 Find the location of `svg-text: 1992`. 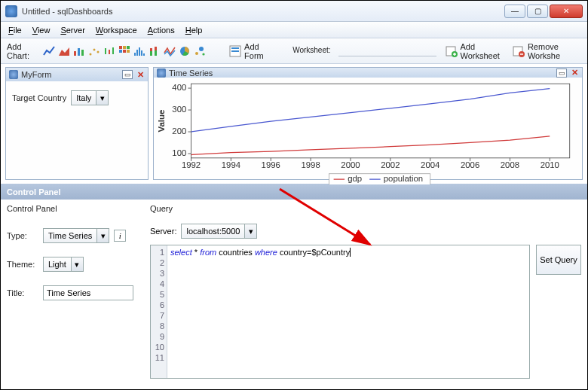

svg-text: 1992 is located at coordinates (191, 165).